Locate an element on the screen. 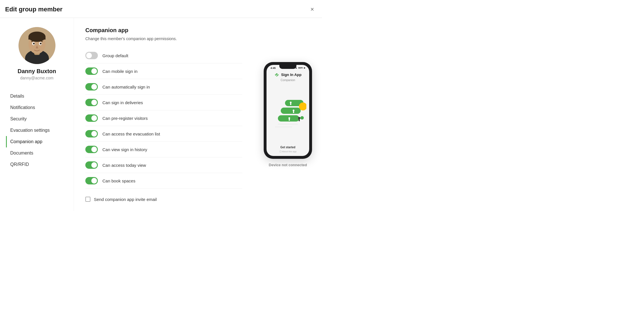 This screenshot has width=644, height=329. invite-email-checkbox is located at coordinates (88, 199).